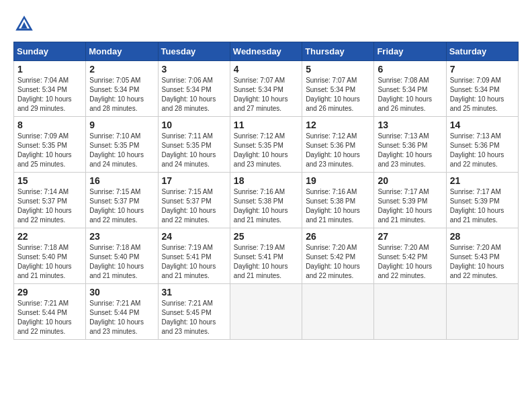 The image size is (532, 411). What do you see at coordinates (266, 236) in the screenshot?
I see `day-number: 25` at bounding box center [266, 236].